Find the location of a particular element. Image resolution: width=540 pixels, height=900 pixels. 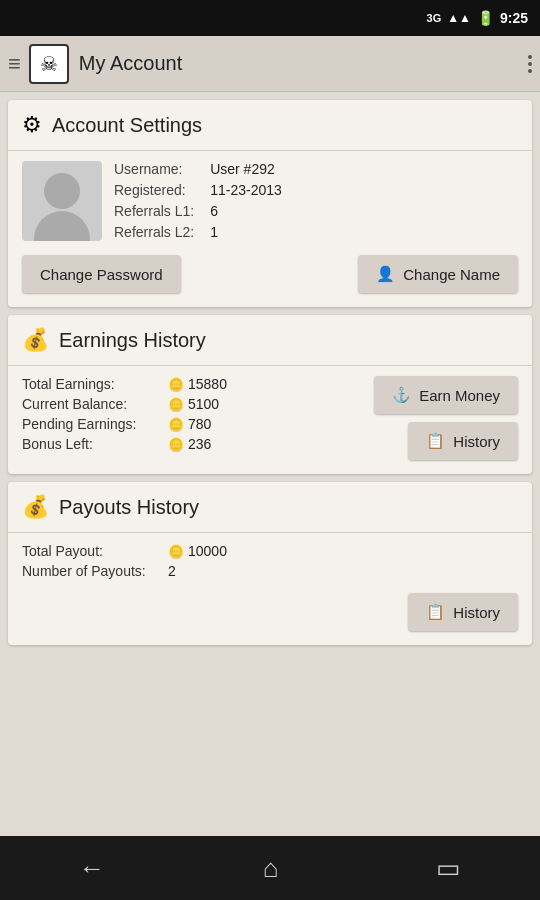

username-value: User #292 is located at coordinates (246, 169).